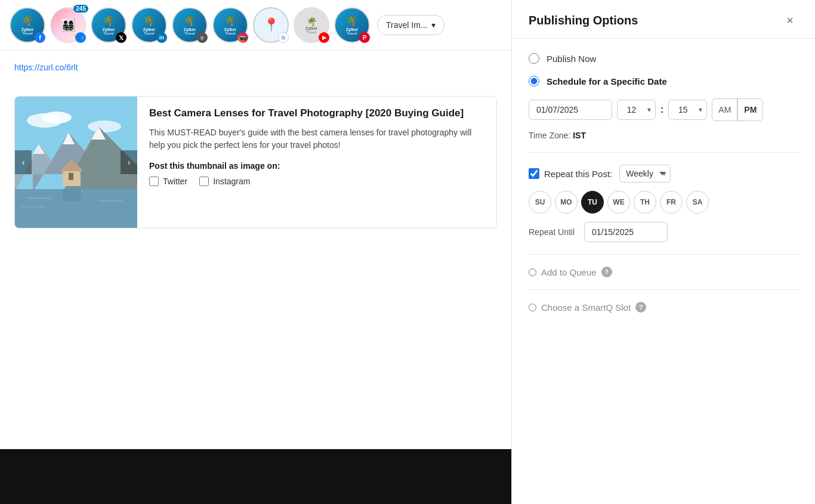 The image size is (815, 504). What do you see at coordinates (407, 25) in the screenshot?
I see `dropdown-label: Travel Im...` at bounding box center [407, 25].